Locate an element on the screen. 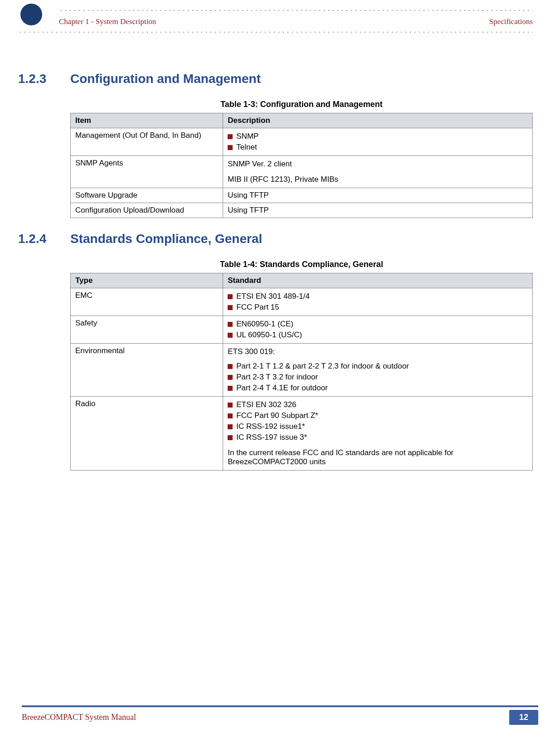 The width and height of the screenshot is (560, 743). section-heading: 1.2.3 Configuration and Management is located at coordinates (276, 79).